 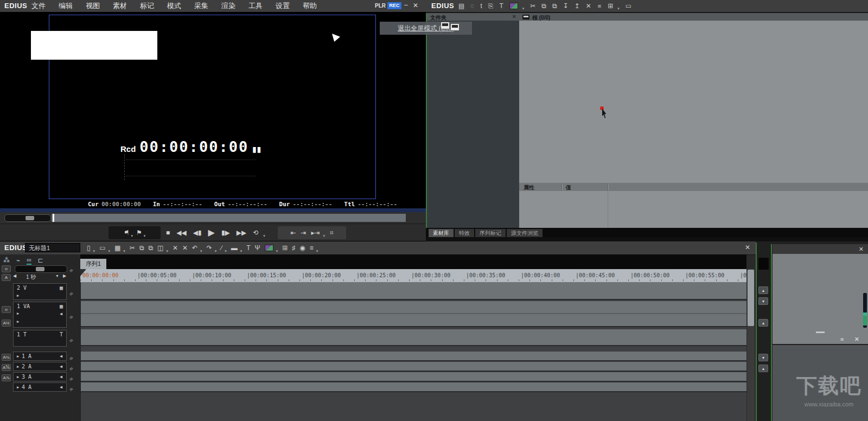 What do you see at coordinates (241, 233) in the screenshot?
I see `fast-forward-button: ▶▶` at bounding box center [241, 233].